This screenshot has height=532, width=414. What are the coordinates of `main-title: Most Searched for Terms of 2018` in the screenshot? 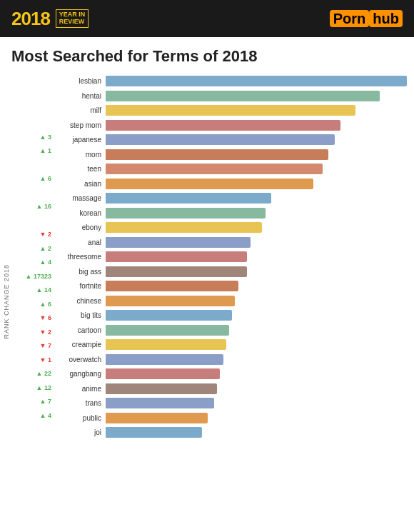 It's located at (207, 54).